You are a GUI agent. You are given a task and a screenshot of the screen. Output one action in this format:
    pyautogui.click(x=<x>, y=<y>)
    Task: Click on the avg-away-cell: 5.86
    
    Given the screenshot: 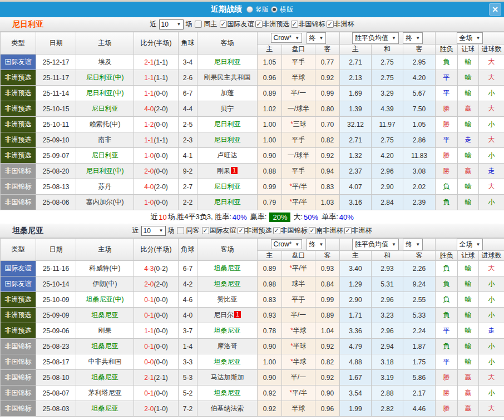 What is the action you would take?
    pyautogui.click(x=419, y=378)
    